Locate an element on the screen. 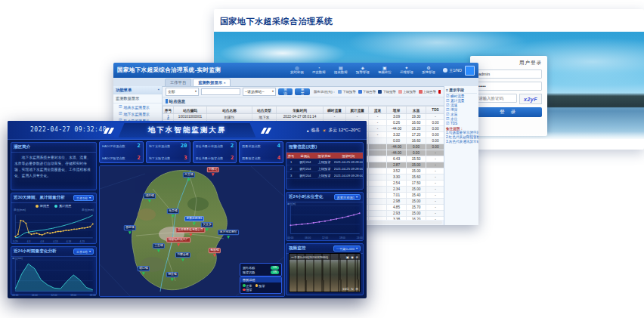  map-marker: 湫水河监测站 is located at coordinates (228, 235).